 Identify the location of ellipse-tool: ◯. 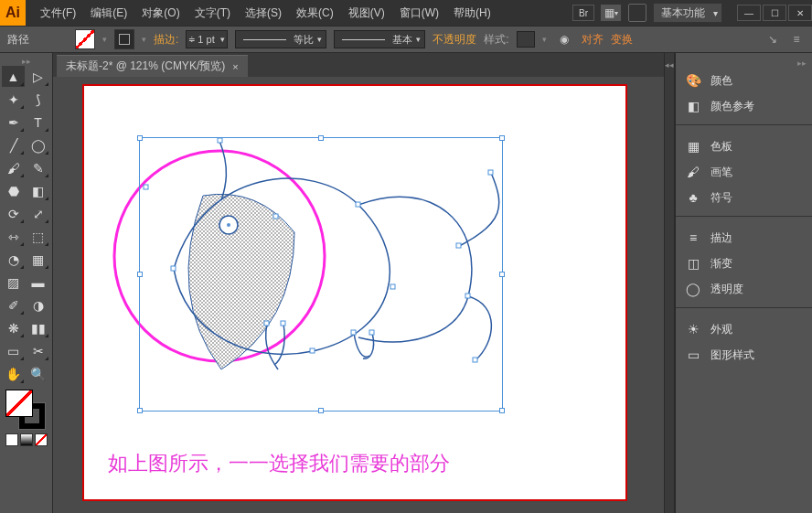
(38, 144).